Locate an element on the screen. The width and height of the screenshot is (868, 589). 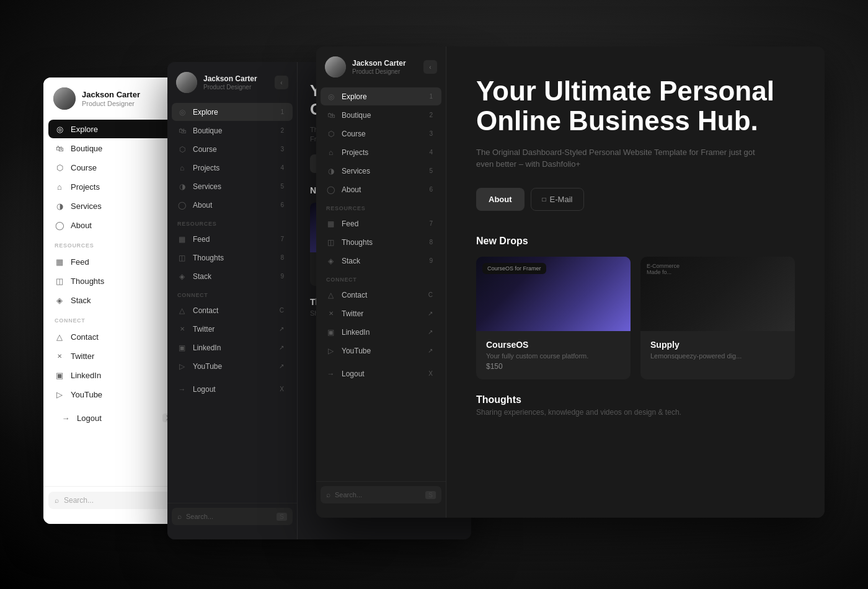
email-icon-dark: □ is located at coordinates (544, 200).